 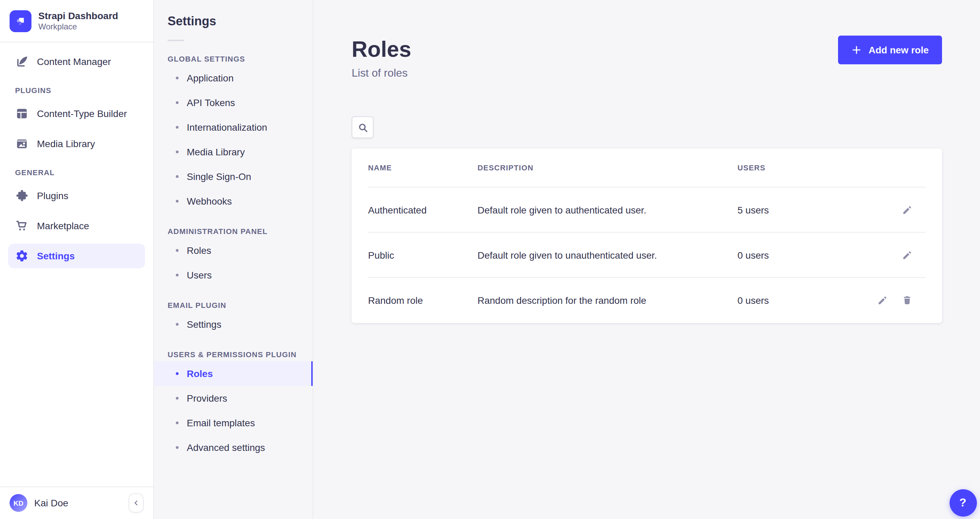 I want to click on table-row-authenticated: Authenticated Default role given to auth…, so click(x=647, y=210).